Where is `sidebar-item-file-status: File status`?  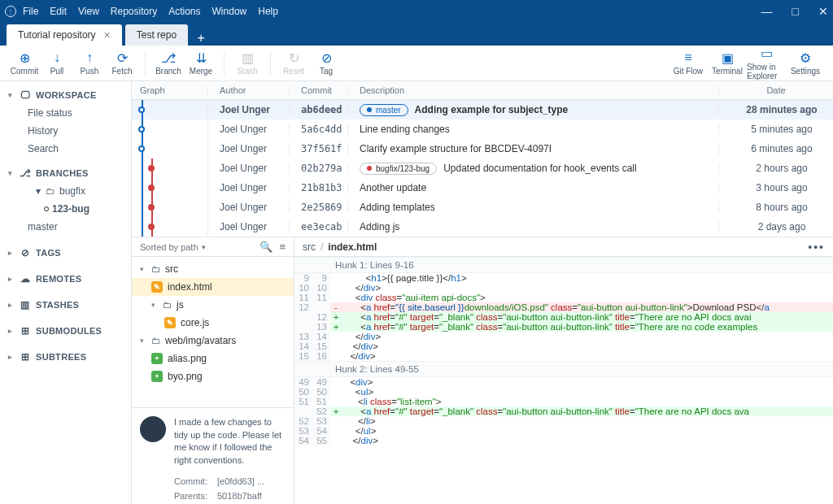 sidebar-item-file-status: File status is located at coordinates (65, 113).